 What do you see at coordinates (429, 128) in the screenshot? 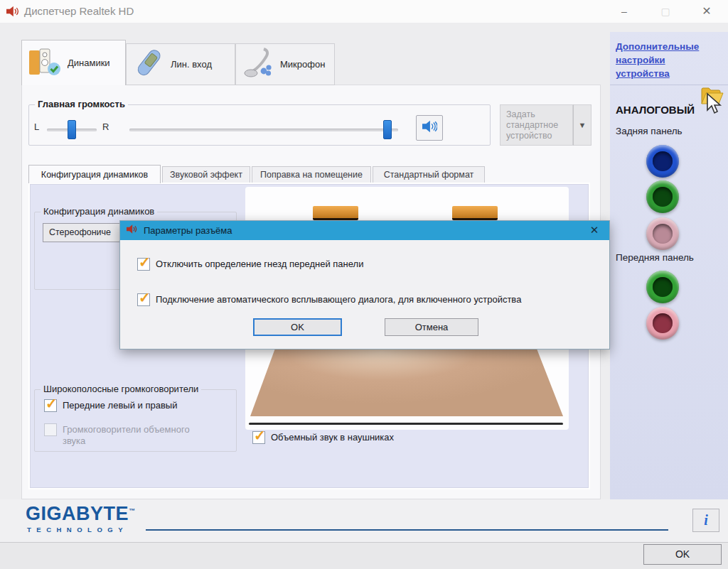
I see `mute-button` at bounding box center [429, 128].